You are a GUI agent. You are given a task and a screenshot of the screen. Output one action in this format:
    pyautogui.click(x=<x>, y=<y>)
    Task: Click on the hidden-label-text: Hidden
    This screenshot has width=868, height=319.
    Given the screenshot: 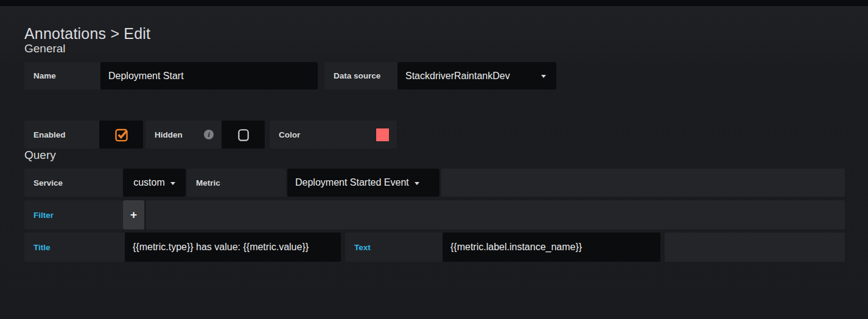 What is the action you would take?
    pyautogui.click(x=169, y=135)
    